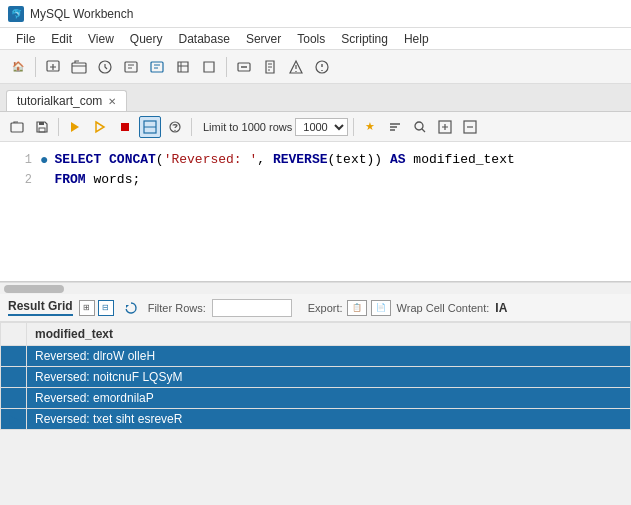 This screenshot has height=505, width=631. I want to click on column-header-modified-text: modified_text, so click(329, 334).